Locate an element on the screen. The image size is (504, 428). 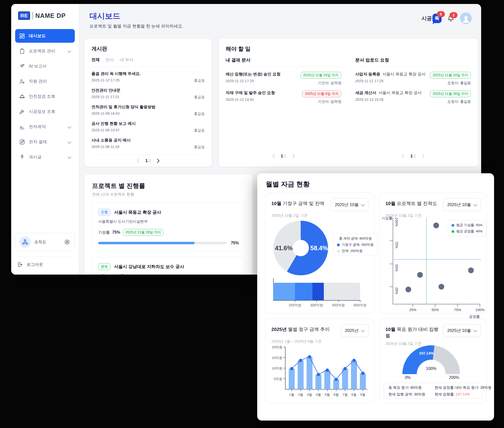
board-card: 게시판 전체전사내 부서 출결 관리 꼭 시행해 주세요.2025-11-12 … is located at coordinates (148, 103).